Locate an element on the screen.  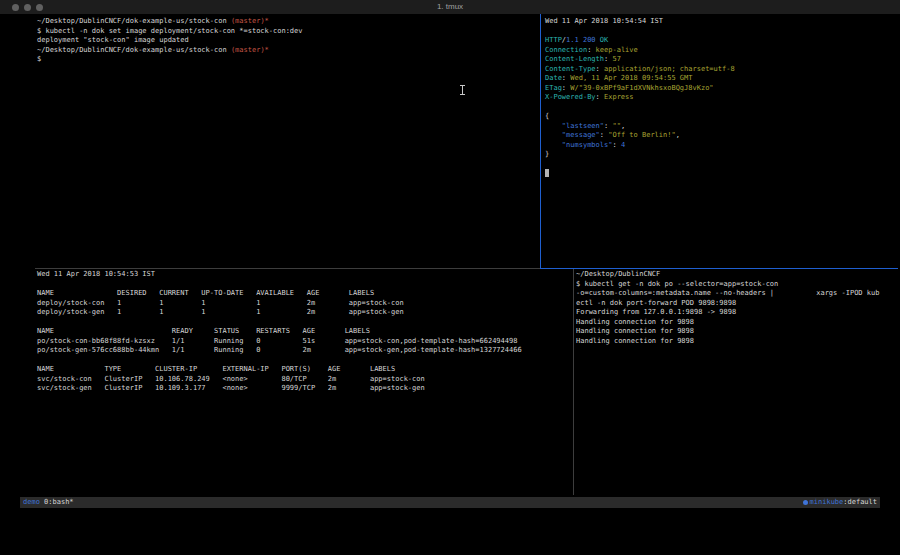
kube-context-indicator: minikube:default is located at coordinates (840, 502).